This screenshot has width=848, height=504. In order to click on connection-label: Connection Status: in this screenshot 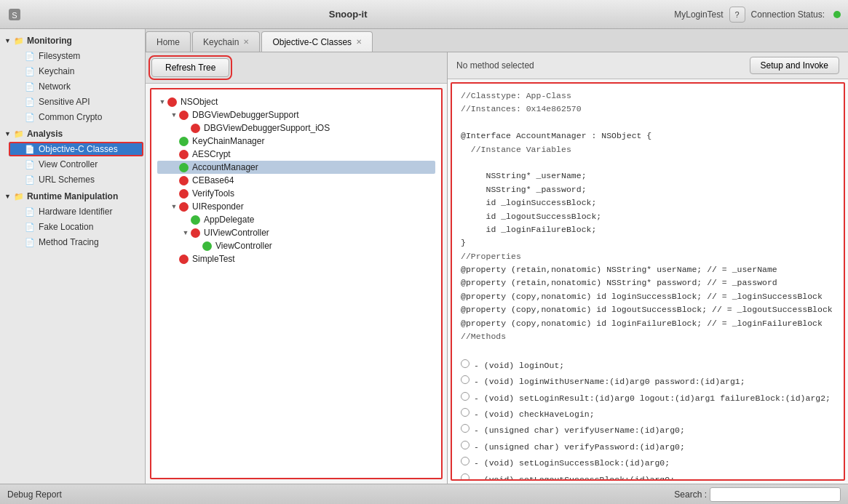, I will do `click(788, 15)`.